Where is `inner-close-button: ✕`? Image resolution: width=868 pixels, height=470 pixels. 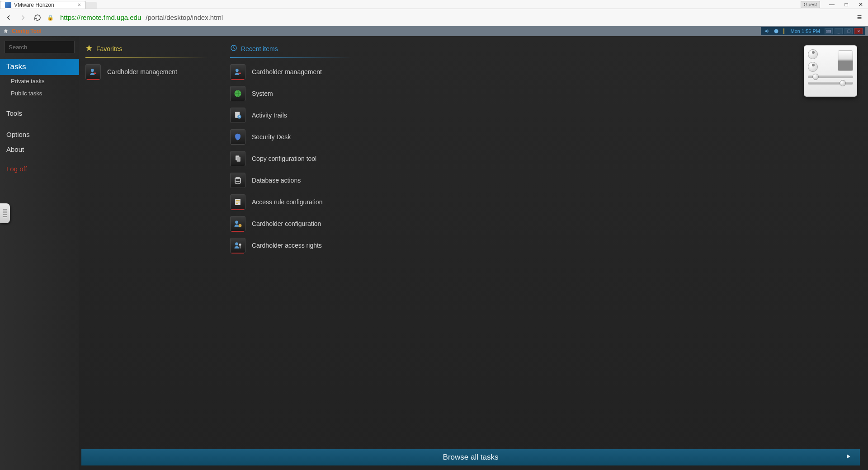
inner-close-button: ✕ is located at coordinates (859, 31).